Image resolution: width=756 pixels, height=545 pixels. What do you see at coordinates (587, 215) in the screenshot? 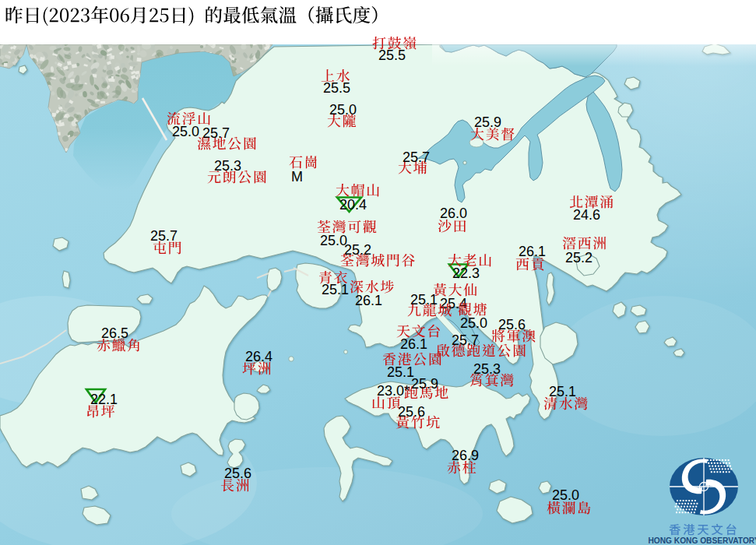
I see `svg-text: 24.6` at bounding box center [587, 215].